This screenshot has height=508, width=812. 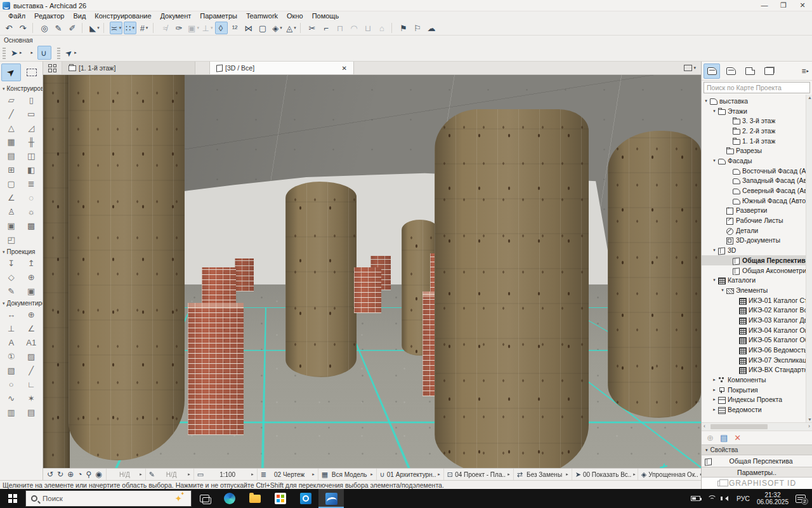 I want to click on zoom-forward-icon: ↻, so click(x=60, y=474).